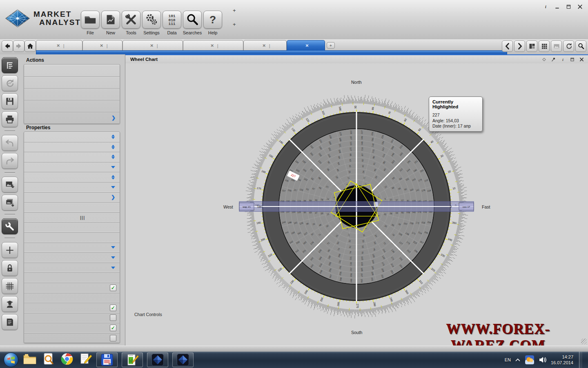  I want to click on toolstrip-chart-type-button, so click(10, 65).